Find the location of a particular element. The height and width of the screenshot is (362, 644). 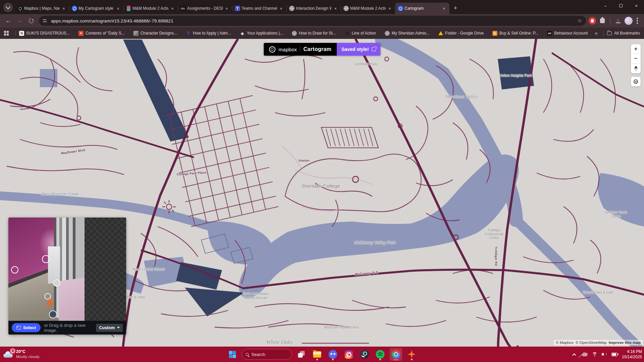

reload-button is located at coordinates (31, 21).